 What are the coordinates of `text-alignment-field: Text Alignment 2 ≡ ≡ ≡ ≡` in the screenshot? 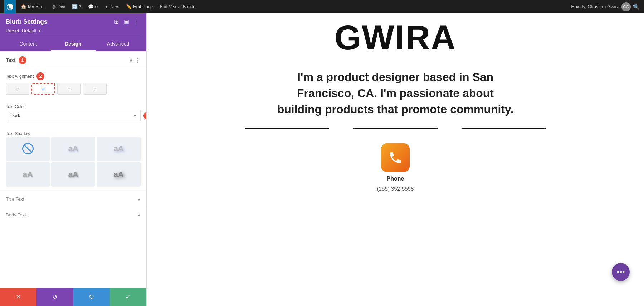 It's located at (73, 83).